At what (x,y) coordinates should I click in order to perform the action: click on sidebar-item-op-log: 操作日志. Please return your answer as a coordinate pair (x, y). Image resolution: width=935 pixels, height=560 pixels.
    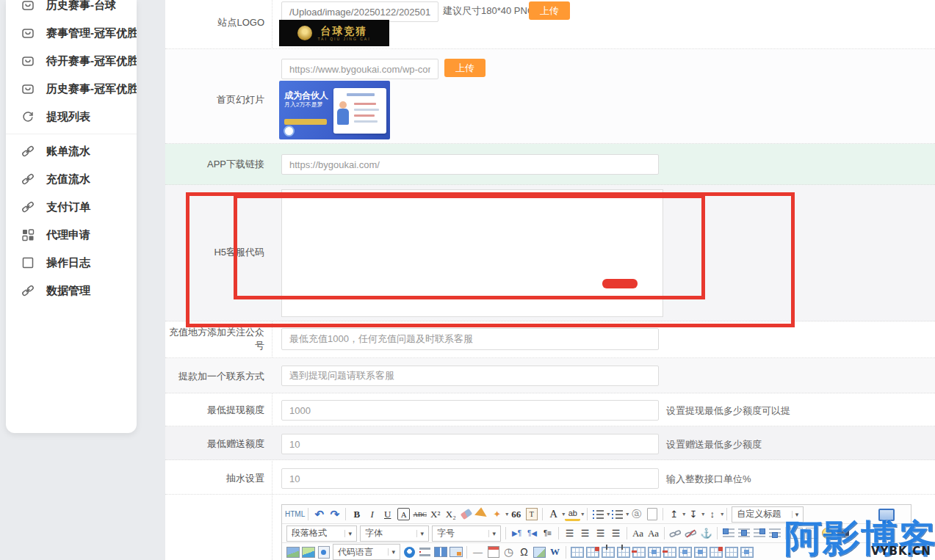
    Looking at the image, I should click on (71, 263).